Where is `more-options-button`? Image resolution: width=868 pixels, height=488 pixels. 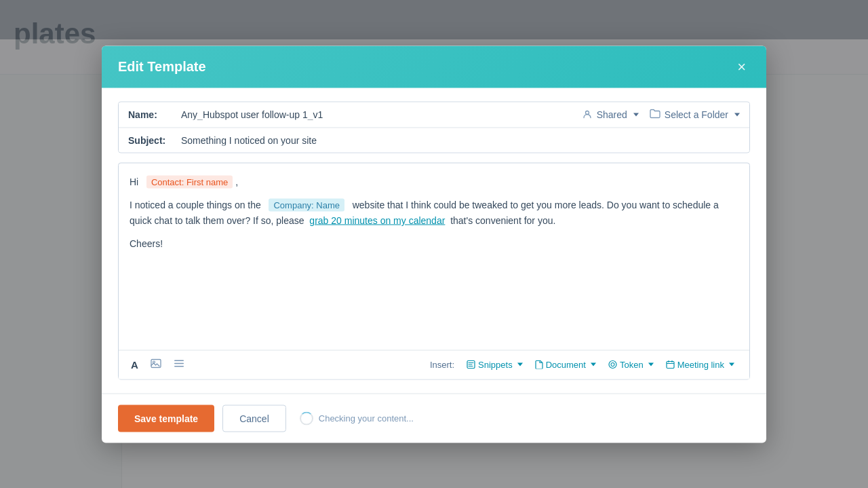
more-options-button is located at coordinates (179, 364).